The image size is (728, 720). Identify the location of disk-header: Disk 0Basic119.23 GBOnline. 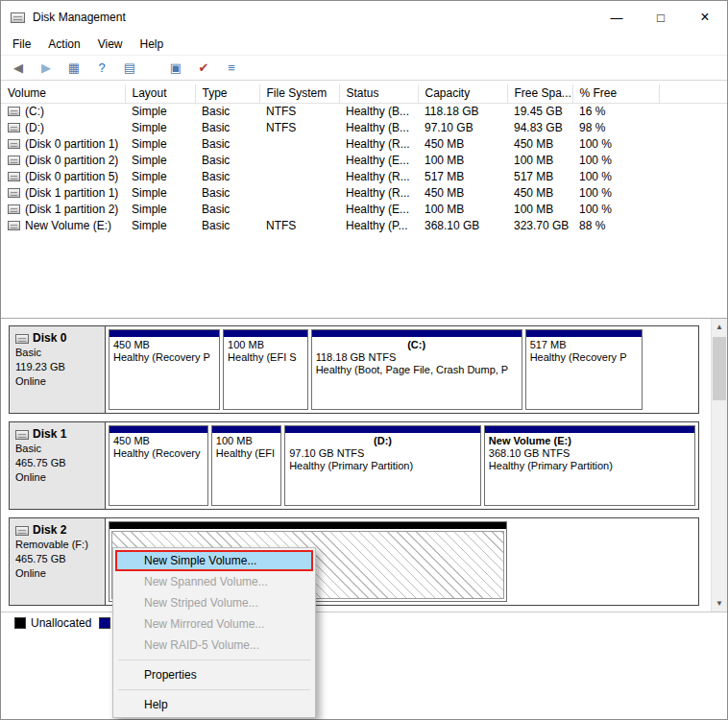
(58, 370).